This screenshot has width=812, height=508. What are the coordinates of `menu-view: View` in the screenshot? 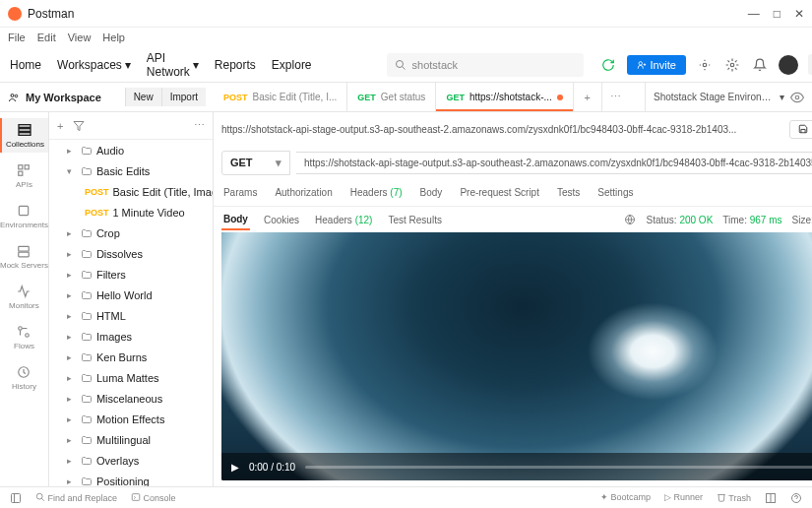 It's located at (80, 37).